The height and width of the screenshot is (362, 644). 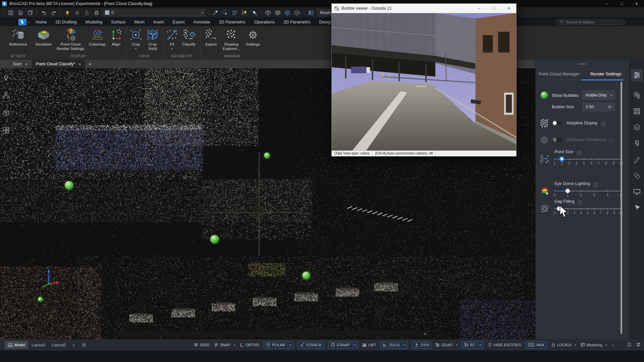 What do you see at coordinates (20, 13) in the screenshot?
I see `open-icon` at bounding box center [20, 13].